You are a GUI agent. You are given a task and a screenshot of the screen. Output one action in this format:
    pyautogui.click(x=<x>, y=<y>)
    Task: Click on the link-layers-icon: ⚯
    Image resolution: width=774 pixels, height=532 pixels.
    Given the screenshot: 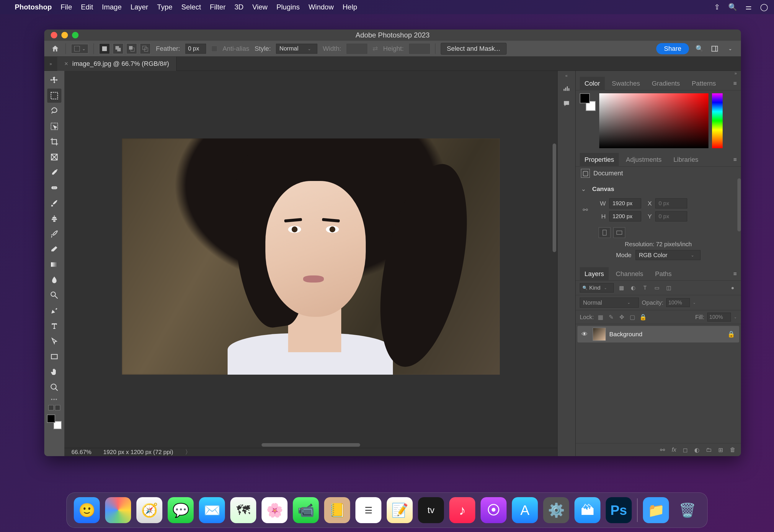 What is the action you would take?
    pyautogui.click(x=663, y=450)
    